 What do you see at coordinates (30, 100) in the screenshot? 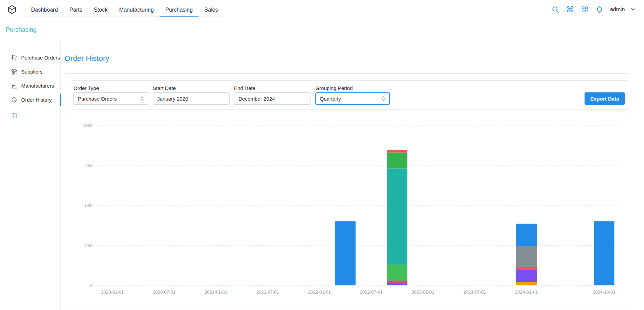
I see `sidebar-item-order-history: Order History` at bounding box center [30, 100].